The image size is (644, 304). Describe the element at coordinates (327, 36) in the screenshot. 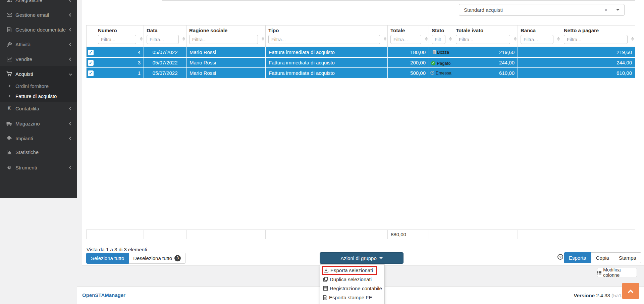

I see `col-header-tipo: Tipo` at that location.